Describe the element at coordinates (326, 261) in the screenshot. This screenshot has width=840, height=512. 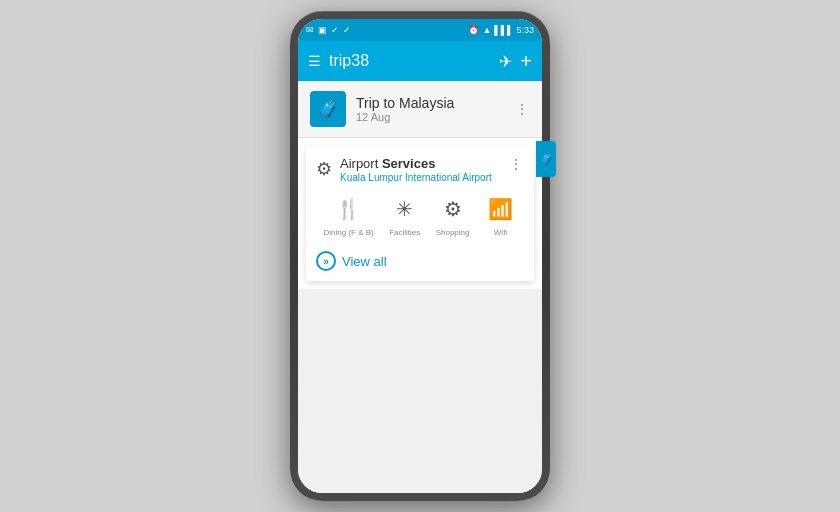
I see `view-all-icon: »` at that location.